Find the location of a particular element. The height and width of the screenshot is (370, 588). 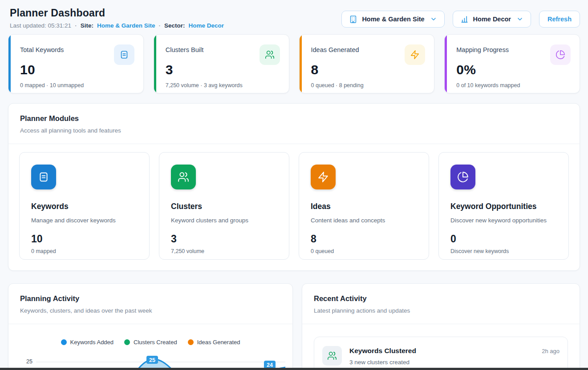

legend-label: Ideas Generated is located at coordinates (219, 342).